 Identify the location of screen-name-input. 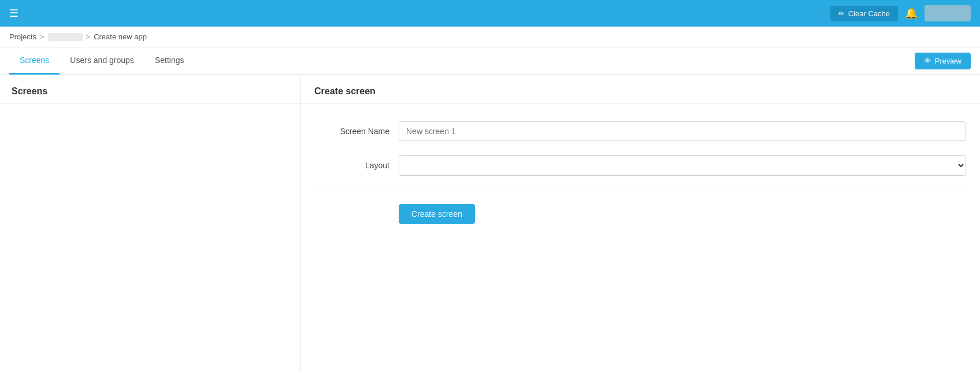
(682, 131).